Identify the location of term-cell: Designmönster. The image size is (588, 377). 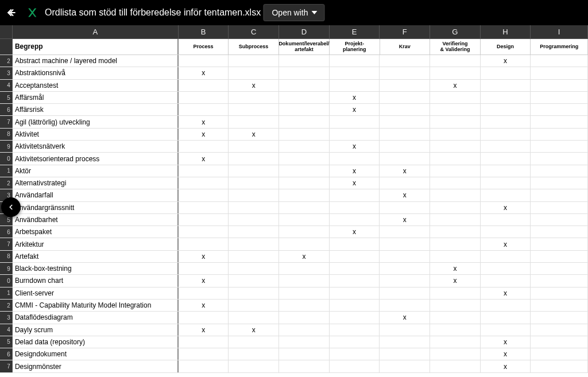
(95, 366).